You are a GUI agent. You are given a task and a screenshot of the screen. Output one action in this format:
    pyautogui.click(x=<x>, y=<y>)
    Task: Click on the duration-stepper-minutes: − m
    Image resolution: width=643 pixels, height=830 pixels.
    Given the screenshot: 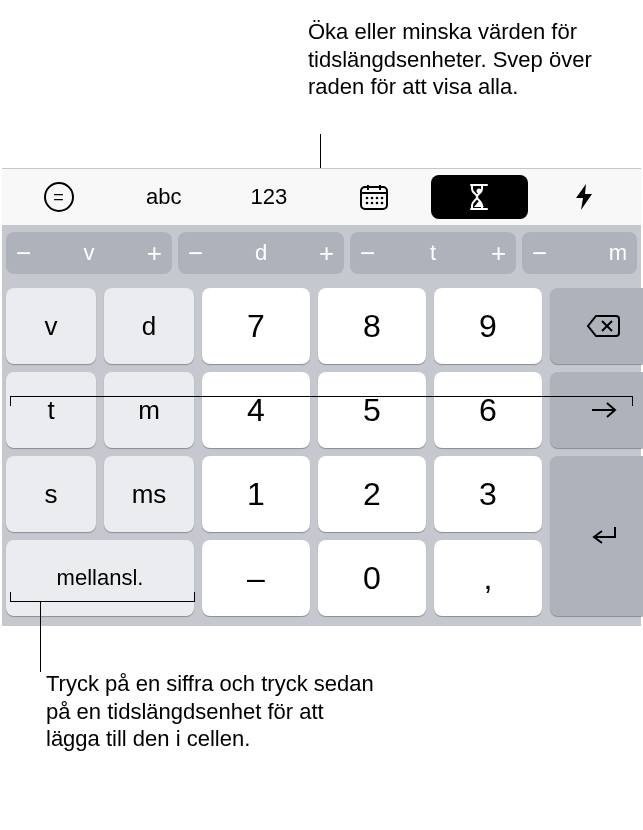 What is the action you would take?
    pyautogui.click(x=580, y=253)
    